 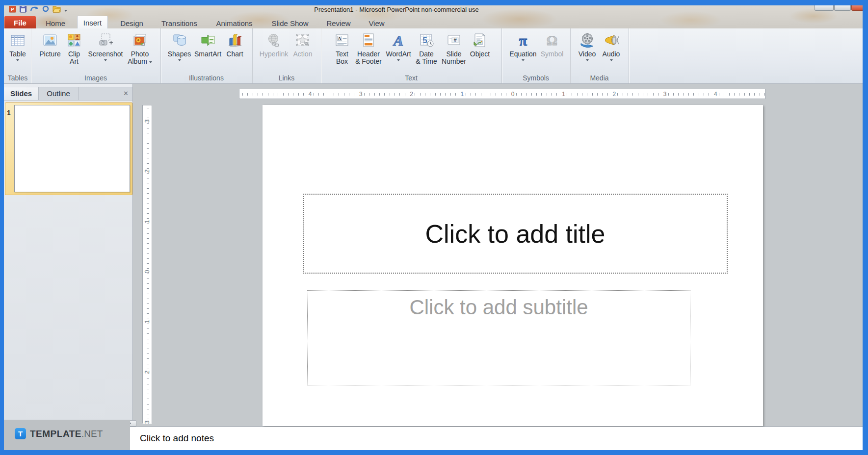 I want to click on quick-access-toolbar: P, so click(x=38, y=9).